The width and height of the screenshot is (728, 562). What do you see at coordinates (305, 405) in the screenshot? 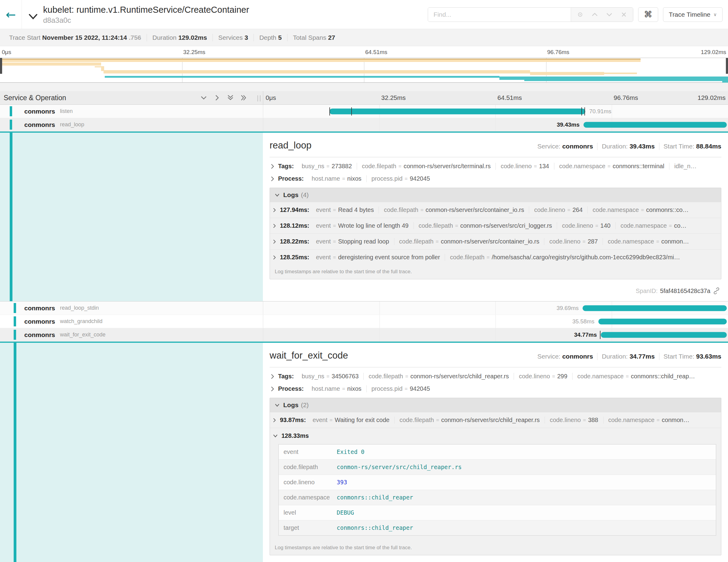
I see `logs-count: (2)` at bounding box center [305, 405].